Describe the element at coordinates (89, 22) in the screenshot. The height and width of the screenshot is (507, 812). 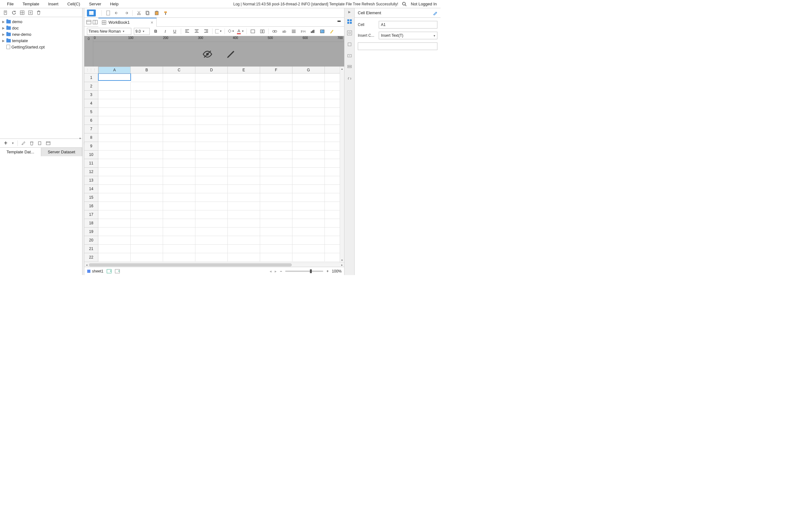
I see `layout1-icon` at that location.